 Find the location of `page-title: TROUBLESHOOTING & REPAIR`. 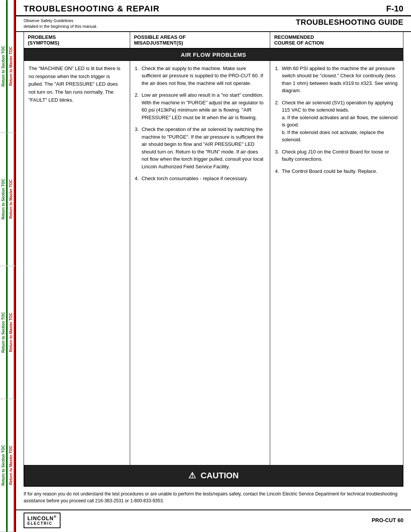

page-title: TROUBLESHOOTING & REPAIR is located at coordinates (91, 9).